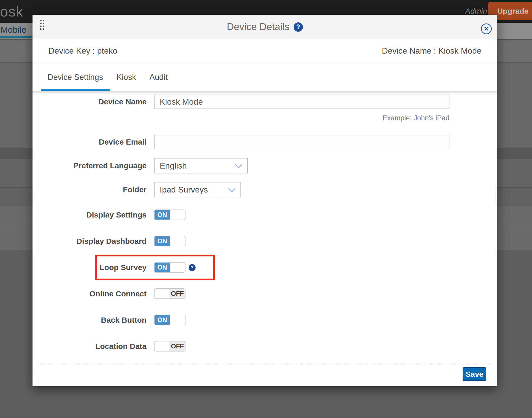  Describe the element at coordinates (170, 346) in the screenshot. I see `location-data-toggle: OFF` at that location.